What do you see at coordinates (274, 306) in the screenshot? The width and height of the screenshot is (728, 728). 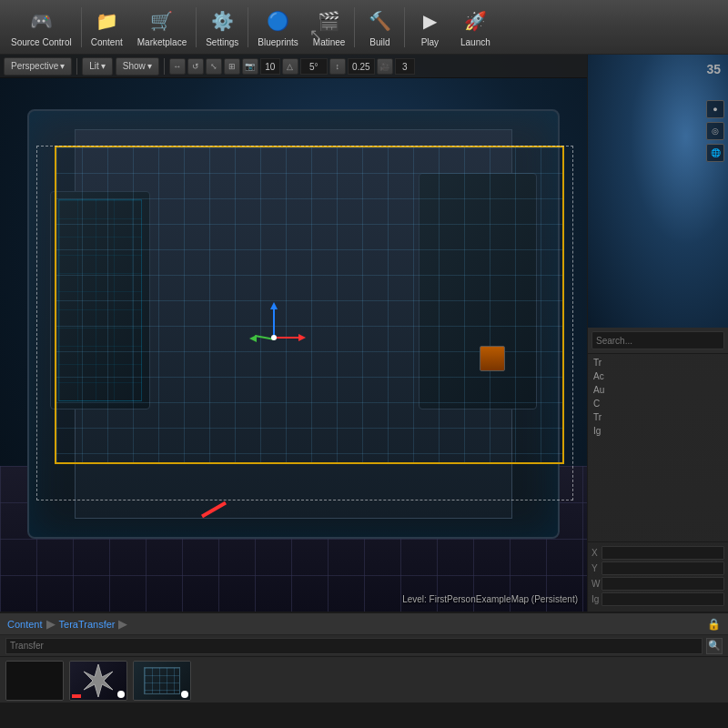 I see `gizmo-y-arrowhead` at bounding box center [274, 306].